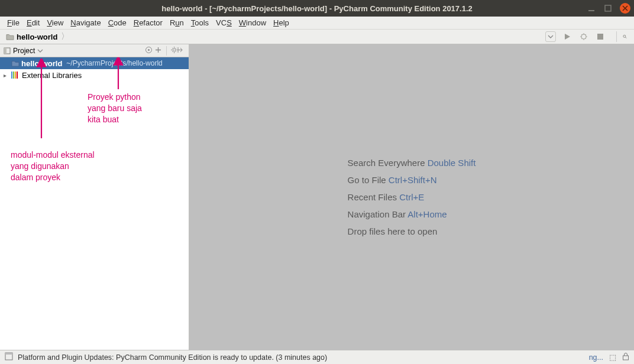  I want to click on menu-run: Run, so click(177, 22).